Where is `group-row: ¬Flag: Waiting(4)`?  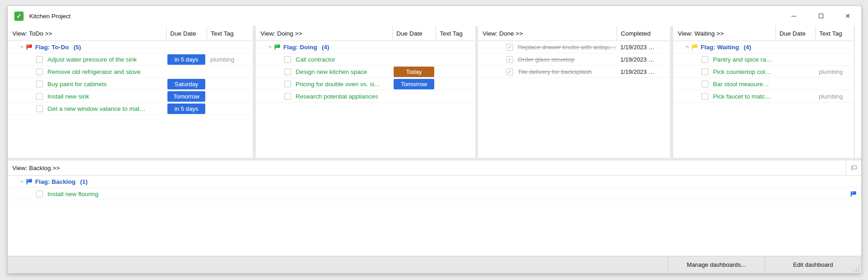 group-row: ¬Flag: Waiting(4) is located at coordinates (764, 47).